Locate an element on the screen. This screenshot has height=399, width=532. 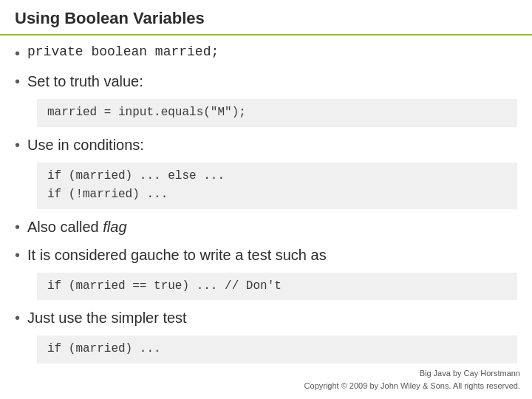
list-item: • private boolean married; is located at coordinates (266, 53).